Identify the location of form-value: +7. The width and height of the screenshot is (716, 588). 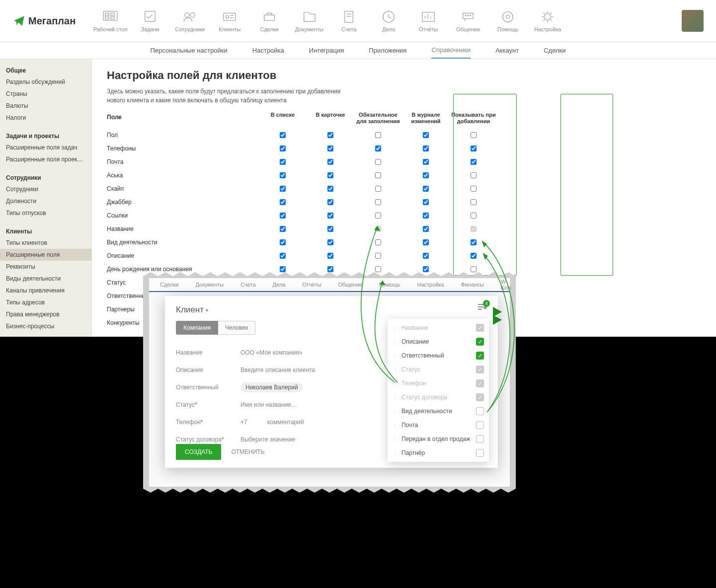
(244, 422).